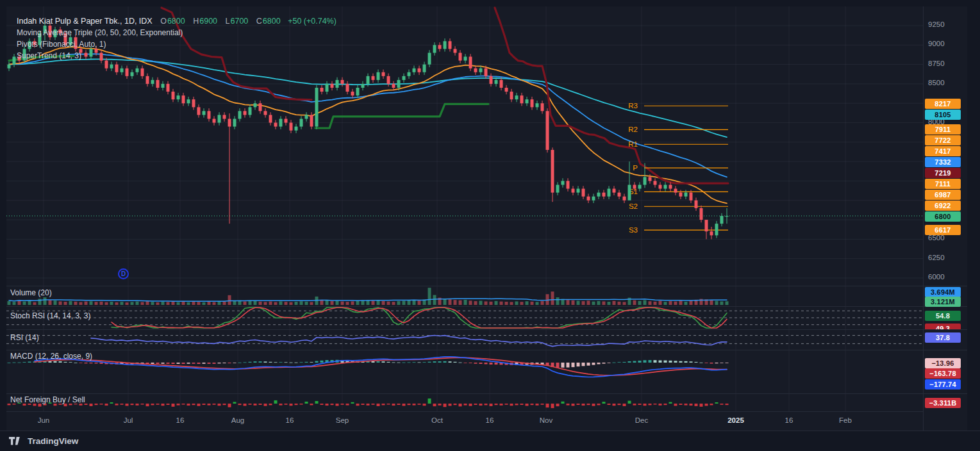 This screenshot has width=980, height=451. What do you see at coordinates (177, 44) in the screenshot?
I see `indicator-pivots: Pivots (Fibonacci, Auto, 1)` at bounding box center [177, 44].